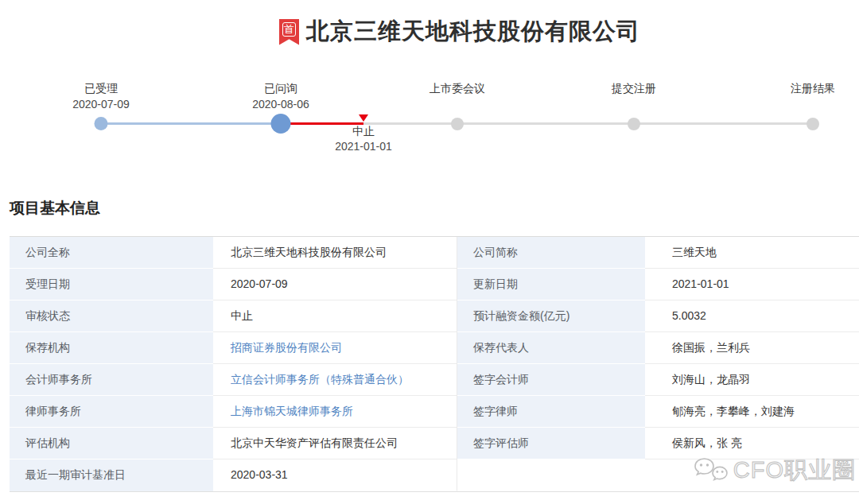  What do you see at coordinates (752, 348) in the screenshot?
I see `field-value: 徐国振，兰利兵` at bounding box center [752, 348].